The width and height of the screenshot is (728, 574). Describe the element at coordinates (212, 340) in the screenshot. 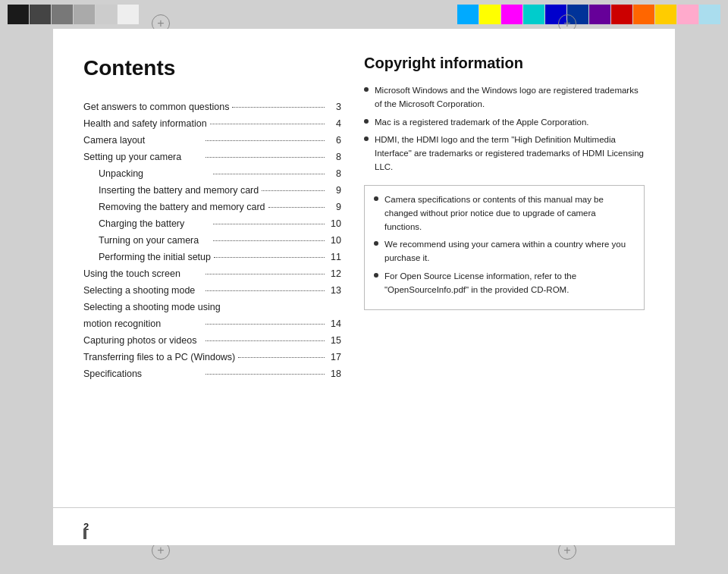

I see `toc-item: Capturing photos or videos15` at that location.